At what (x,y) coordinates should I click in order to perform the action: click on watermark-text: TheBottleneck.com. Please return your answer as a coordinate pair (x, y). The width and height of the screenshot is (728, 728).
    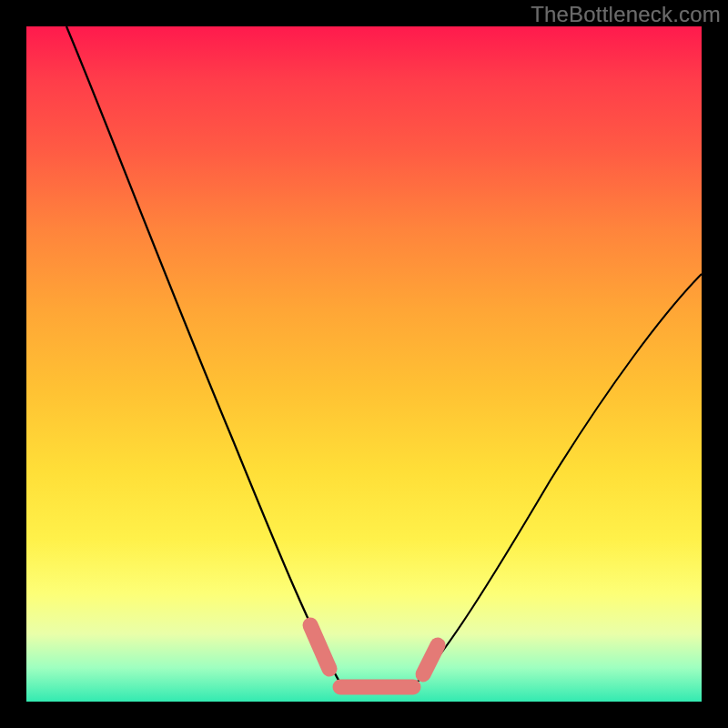
    Looking at the image, I should click on (626, 15).